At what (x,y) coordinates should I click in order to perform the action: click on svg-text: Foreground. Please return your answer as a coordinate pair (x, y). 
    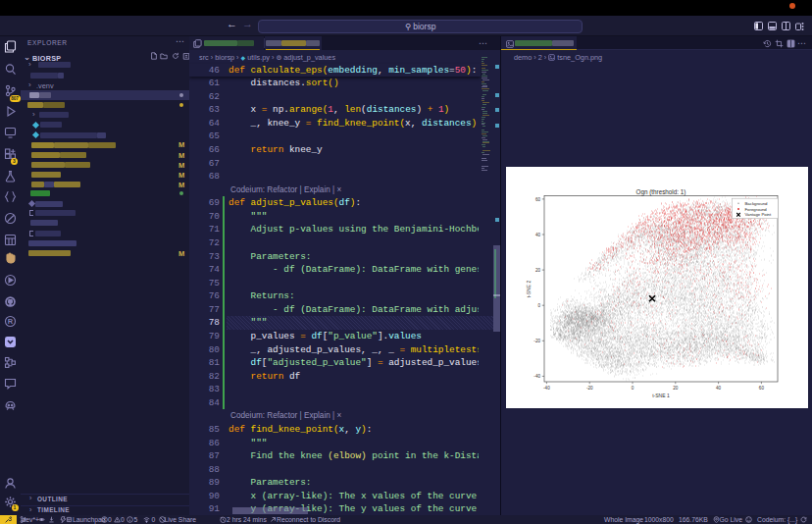
    Looking at the image, I should click on (755, 208).